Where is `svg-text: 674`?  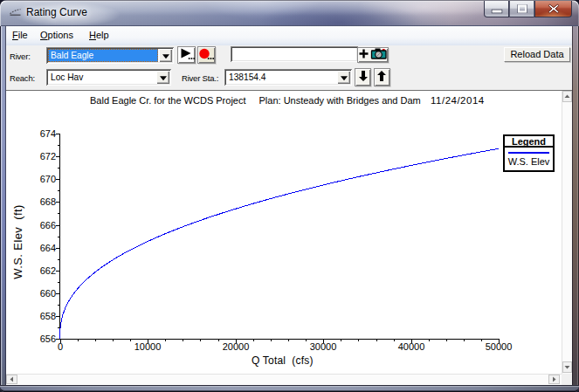 svg-text: 674 is located at coordinates (48, 134).